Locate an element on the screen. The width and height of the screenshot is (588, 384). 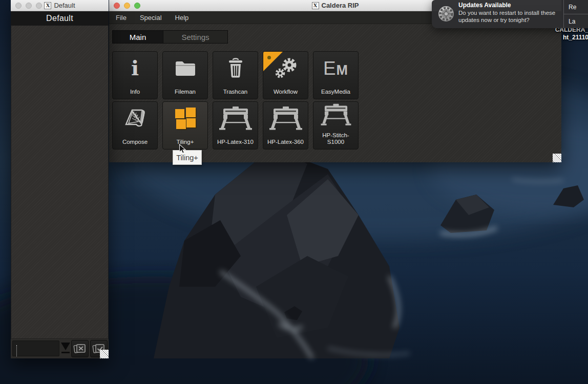
desktop-label-line2: ht_21110 is located at coordinates (572, 38).